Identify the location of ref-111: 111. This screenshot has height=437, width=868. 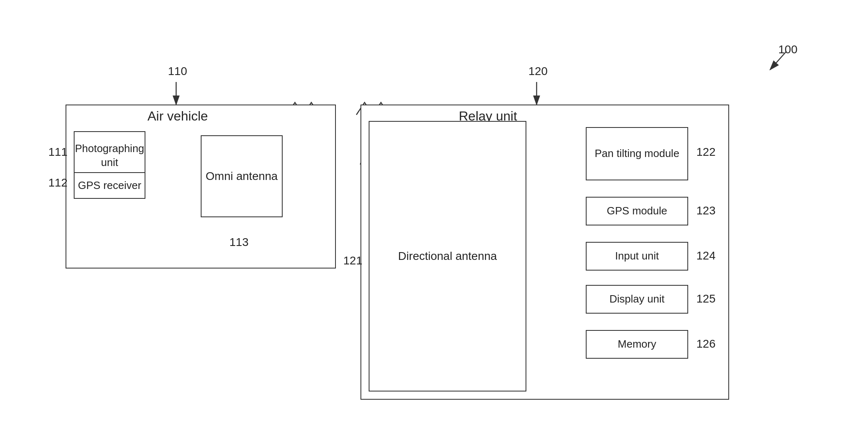
(58, 152).